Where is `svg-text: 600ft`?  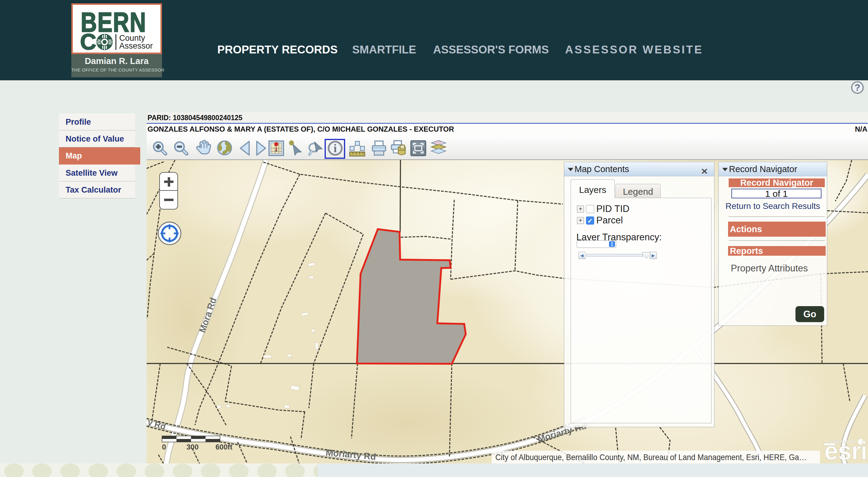
svg-text: 600ft is located at coordinates (224, 447).